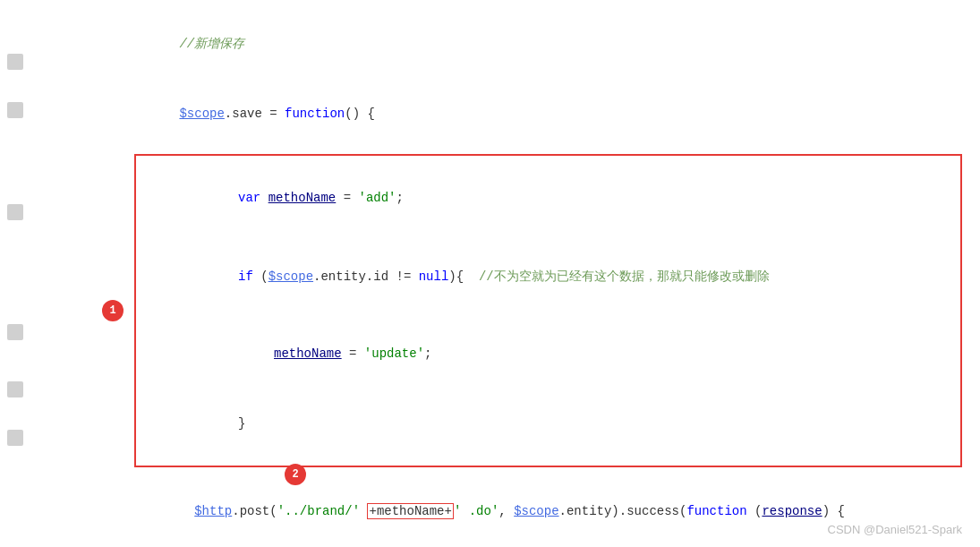  I want to click on watermark: CSDN @Daniel521-Spark, so click(895, 530).